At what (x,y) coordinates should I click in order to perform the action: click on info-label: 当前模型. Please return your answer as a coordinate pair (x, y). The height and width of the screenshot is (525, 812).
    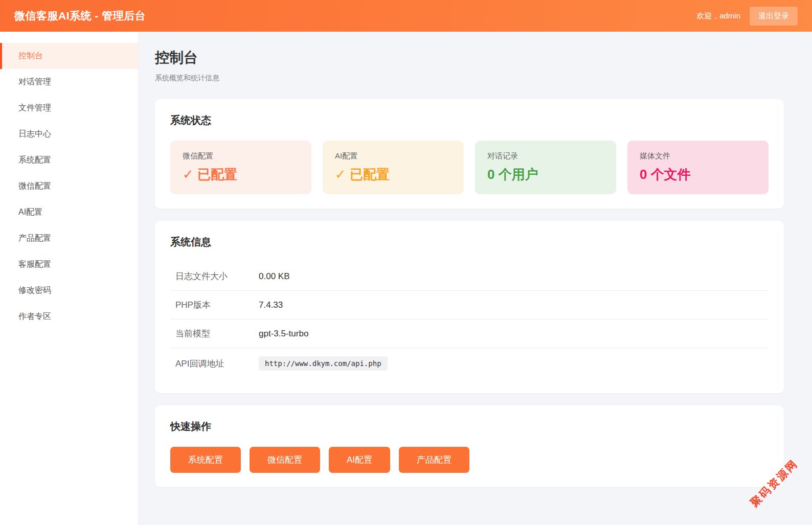
    Looking at the image, I should click on (217, 333).